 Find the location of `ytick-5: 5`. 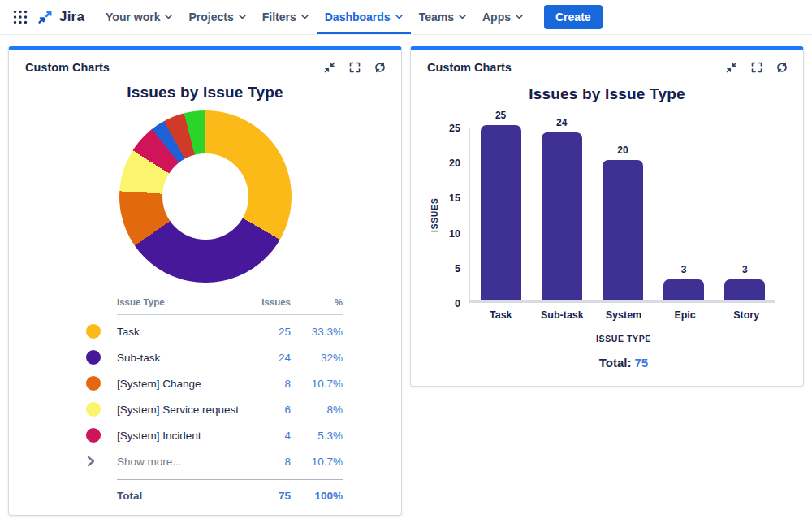

ytick-5: 5 is located at coordinates (458, 269).